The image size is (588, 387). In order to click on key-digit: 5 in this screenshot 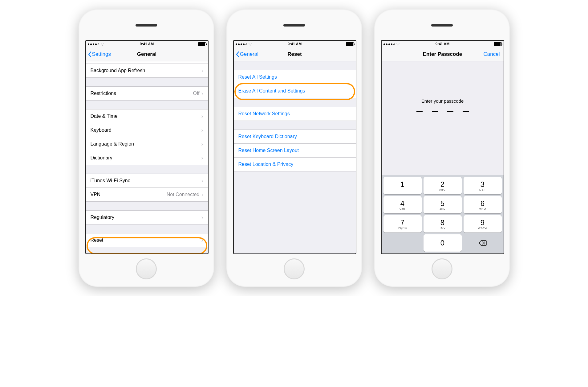, I will do `click(442, 204)`.